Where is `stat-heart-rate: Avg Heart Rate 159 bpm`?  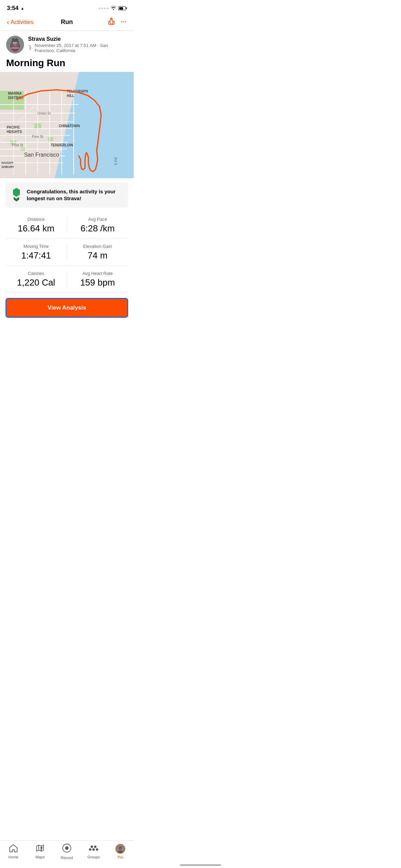 stat-heart-rate: Avg Heart Rate 159 bpm is located at coordinates (98, 279).